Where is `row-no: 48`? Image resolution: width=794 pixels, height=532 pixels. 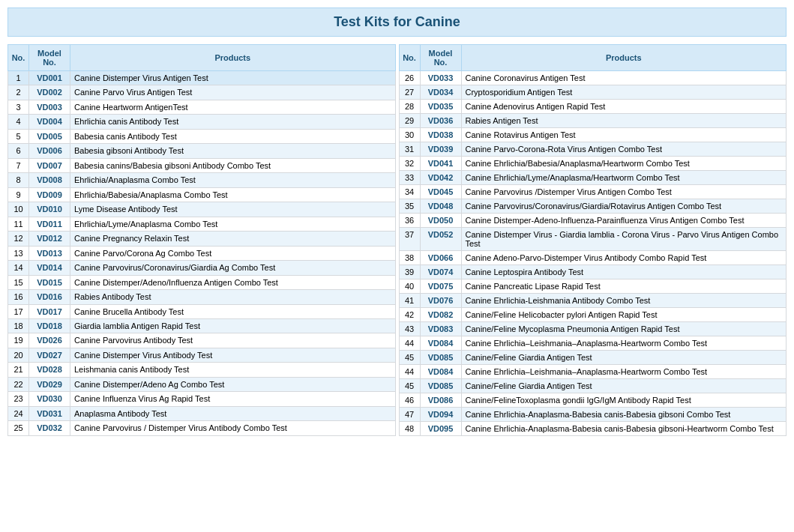 row-no: 48 is located at coordinates (409, 429).